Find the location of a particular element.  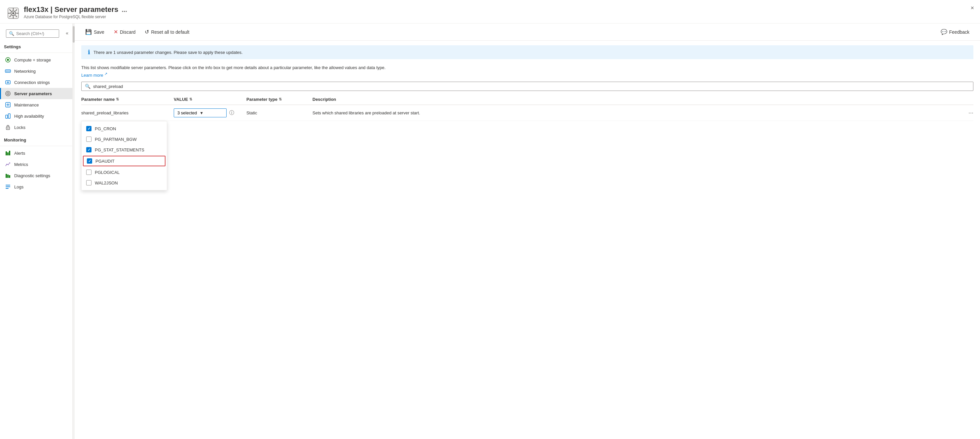

sidebar-item-connection-strings: Connection strings is located at coordinates (36, 82).